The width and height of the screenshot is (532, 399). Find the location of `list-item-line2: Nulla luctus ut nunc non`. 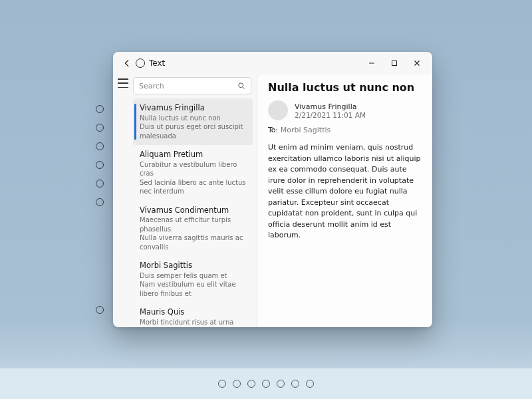

list-item-line2: Nulla luctus ut nunc non is located at coordinates (194, 118).